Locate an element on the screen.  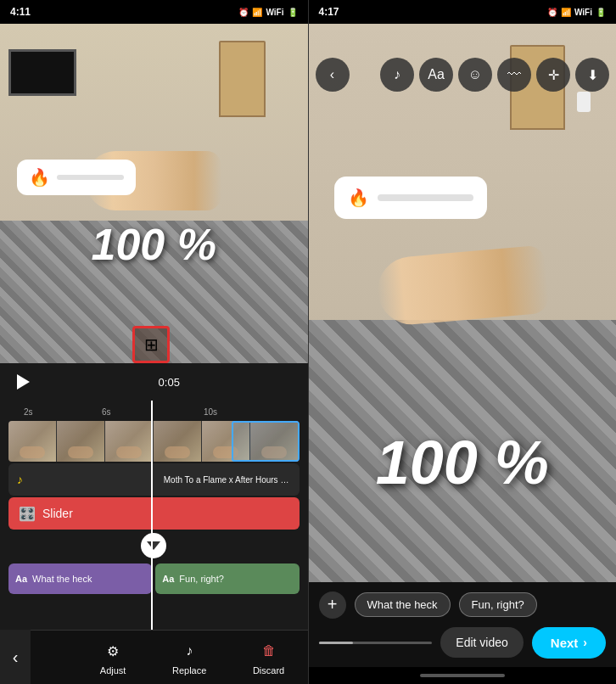
timeline-ruler: 2s 6s 10s is located at coordinates (154, 412).